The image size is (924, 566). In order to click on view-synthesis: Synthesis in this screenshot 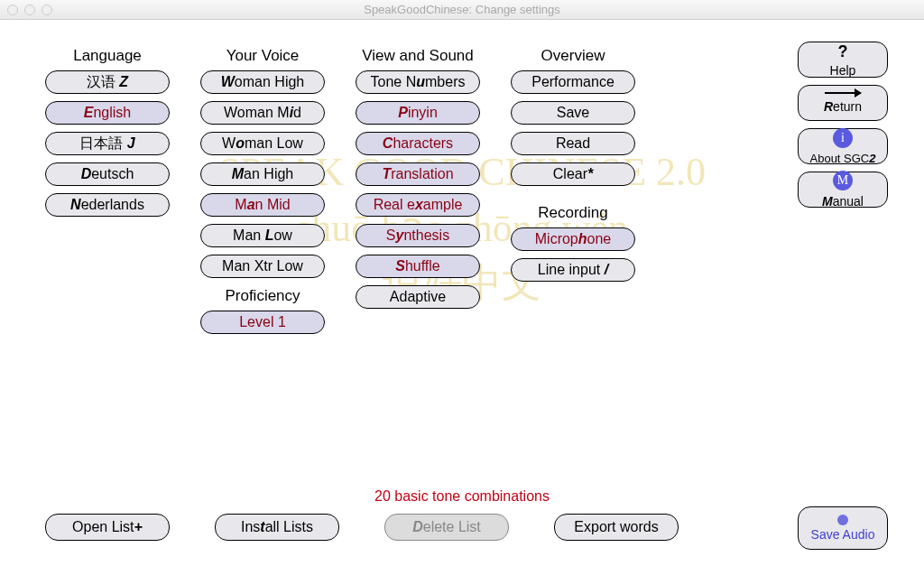, I will do `click(418, 236)`.